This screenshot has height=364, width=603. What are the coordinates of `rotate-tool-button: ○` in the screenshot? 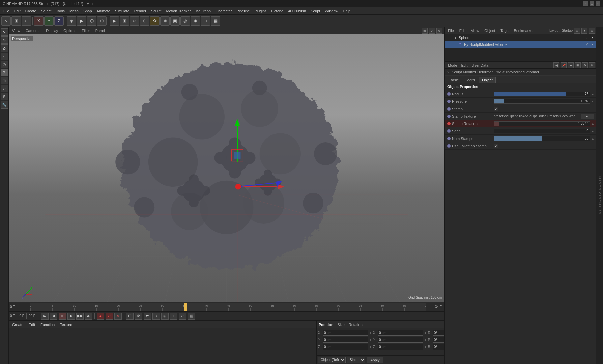 It's located at (26, 21).